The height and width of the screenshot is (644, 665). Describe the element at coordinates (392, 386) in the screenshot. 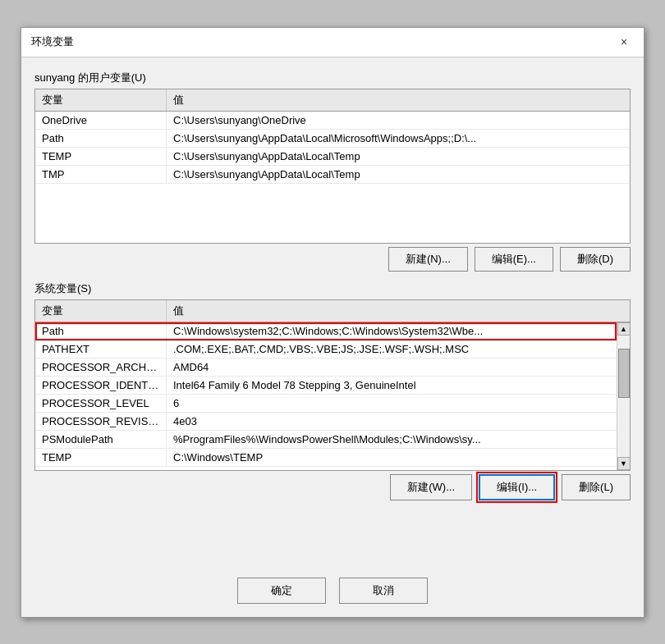

I see `val-cell: Intel64 Family 6 Model 78 Stepping 3, Ge…` at that location.